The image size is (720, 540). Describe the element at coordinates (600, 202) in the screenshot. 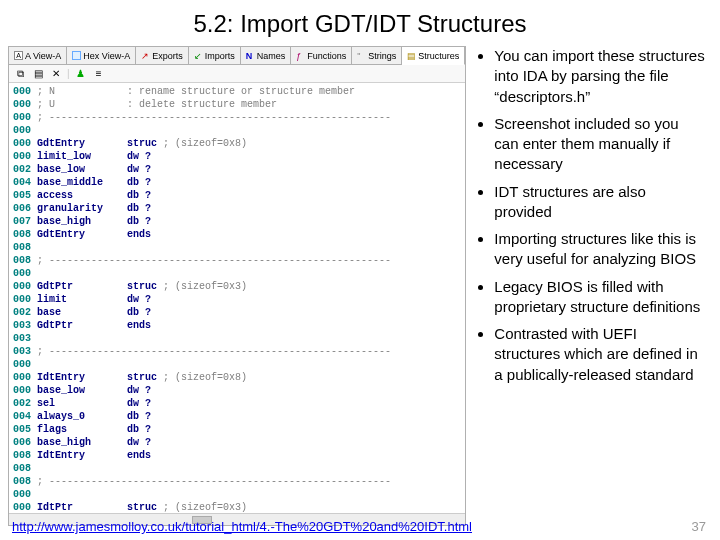

I see `bullet-item: IDT structures are also provided` at that location.